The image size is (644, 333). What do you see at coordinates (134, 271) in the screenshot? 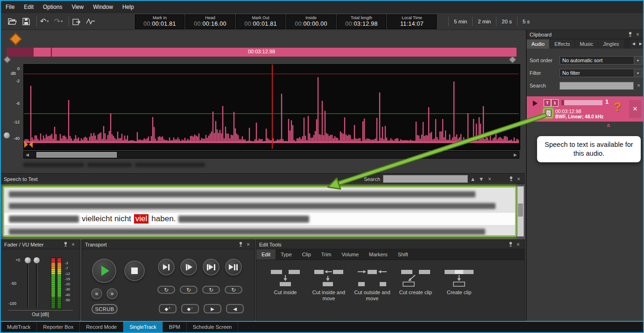
I see `stop-button` at bounding box center [134, 271].